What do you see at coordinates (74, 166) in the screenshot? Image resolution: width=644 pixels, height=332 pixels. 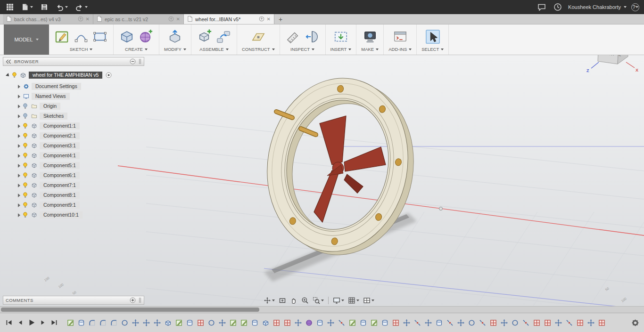 I see `browser-tree-item: Component5:1` at bounding box center [74, 166].